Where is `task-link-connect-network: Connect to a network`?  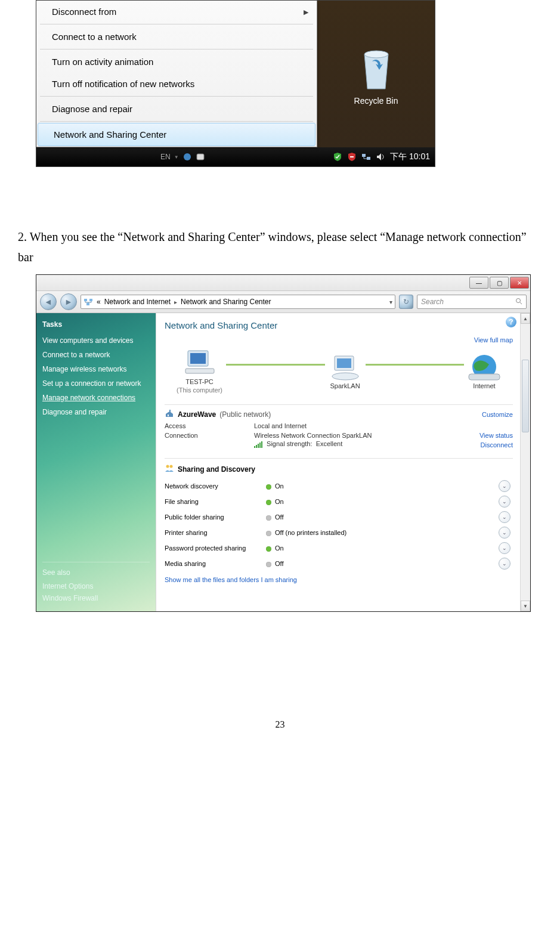 task-link-connect-network: Connect to a network is located at coordinates (96, 355).